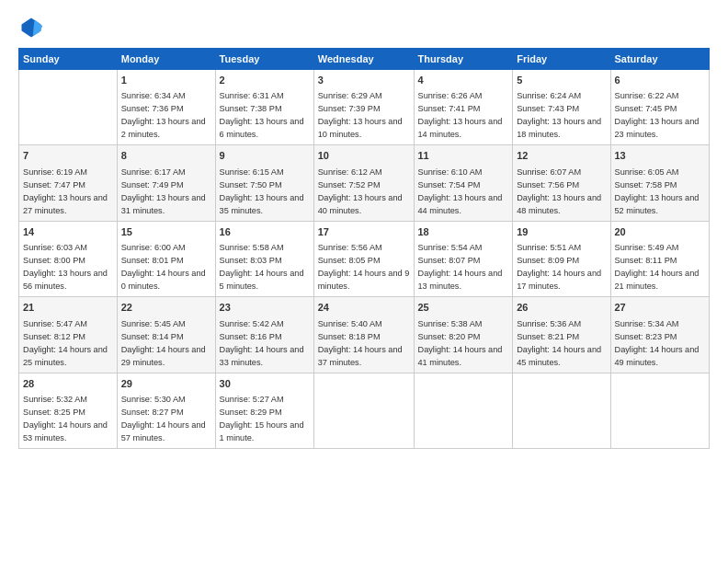 The height and width of the screenshot is (563, 728). Describe the element at coordinates (265, 81) in the screenshot. I see `day-number: 2` at that location.